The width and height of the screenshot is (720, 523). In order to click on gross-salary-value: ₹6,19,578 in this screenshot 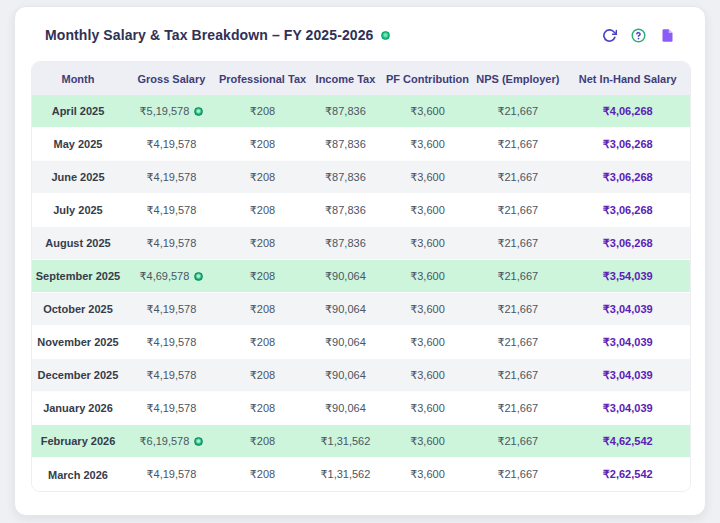, I will do `click(165, 441)`.